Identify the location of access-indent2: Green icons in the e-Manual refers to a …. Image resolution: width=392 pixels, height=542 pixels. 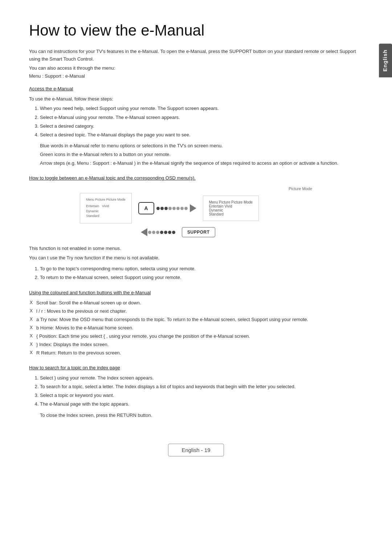
(201, 155).